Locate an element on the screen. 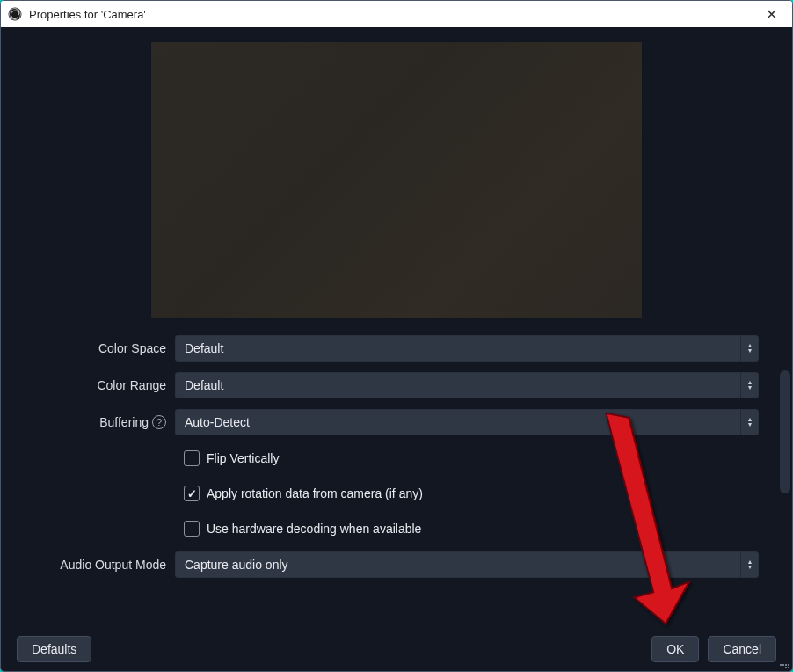 The height and width of the screenshot is (672, 793). cancel-button: Cancel is located at coordinates (742, 649).